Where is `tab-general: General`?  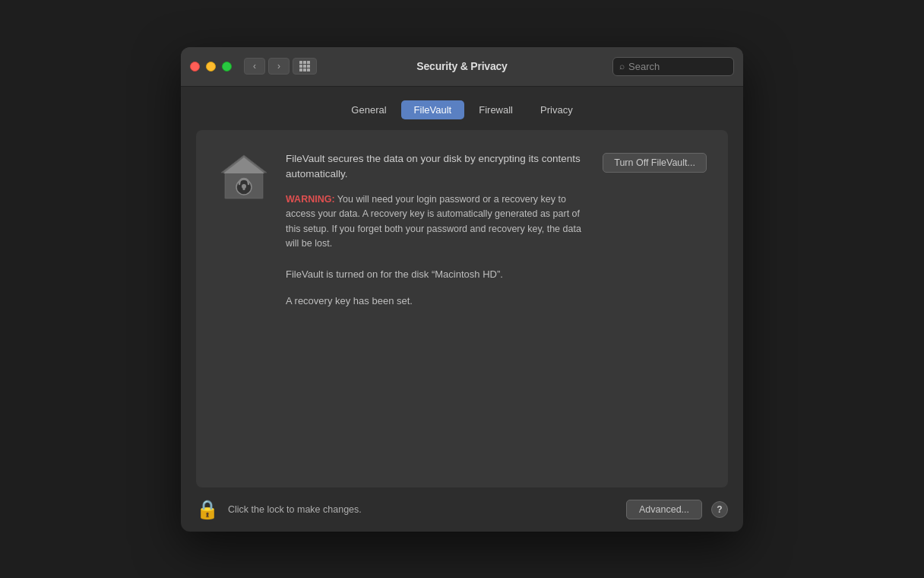
tab-general: General is located at coordinates (369, 110).